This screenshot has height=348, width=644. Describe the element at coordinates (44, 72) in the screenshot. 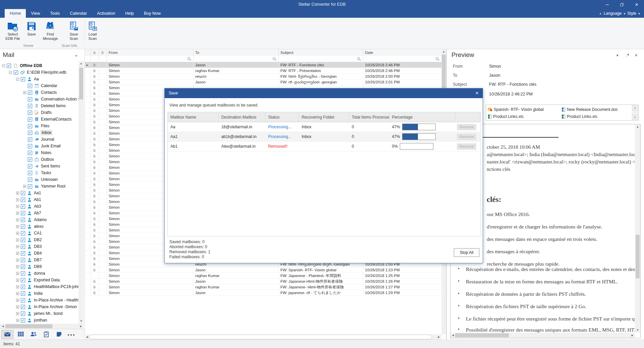

I see `tree-item-e-edb-files-john-edb: −✓E:\EDB Files\john.edb` at that location.